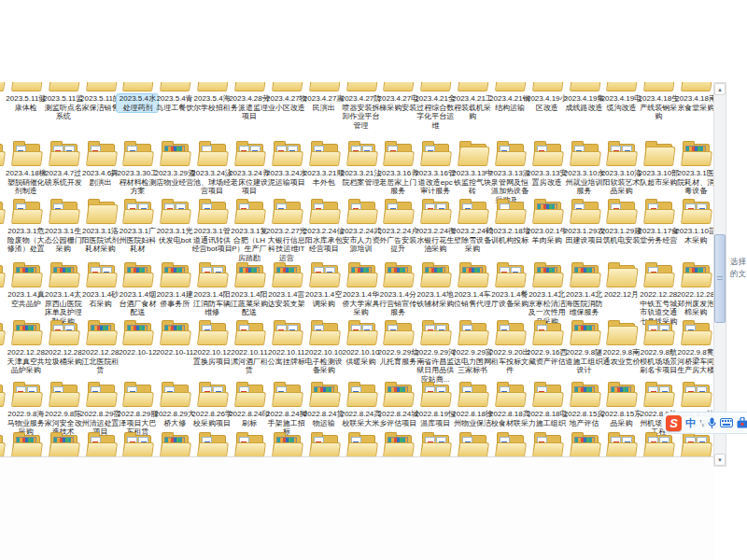 The image size is (747, 560). What do you see at coordinates (658, 362) in the screenshot?
I see `folder-label: 2022.9.8航模机场场景刷名卡项目` at bounding box center [658, 362].